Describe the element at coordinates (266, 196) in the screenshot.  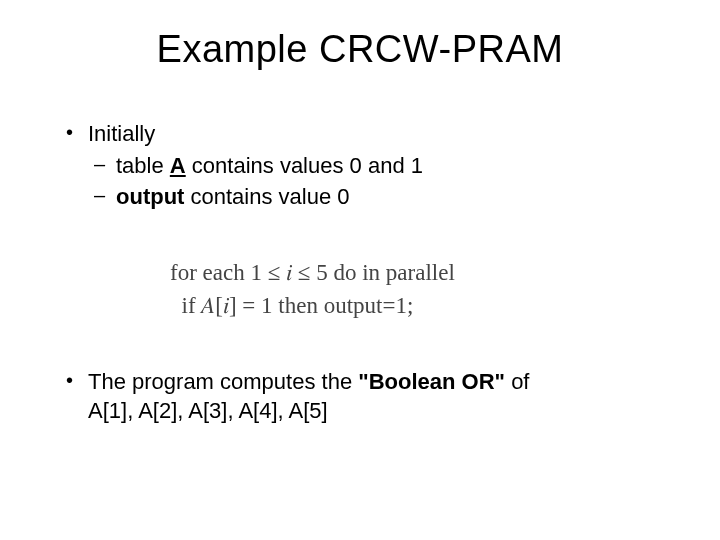
I see `text: contains value 0` at that location.